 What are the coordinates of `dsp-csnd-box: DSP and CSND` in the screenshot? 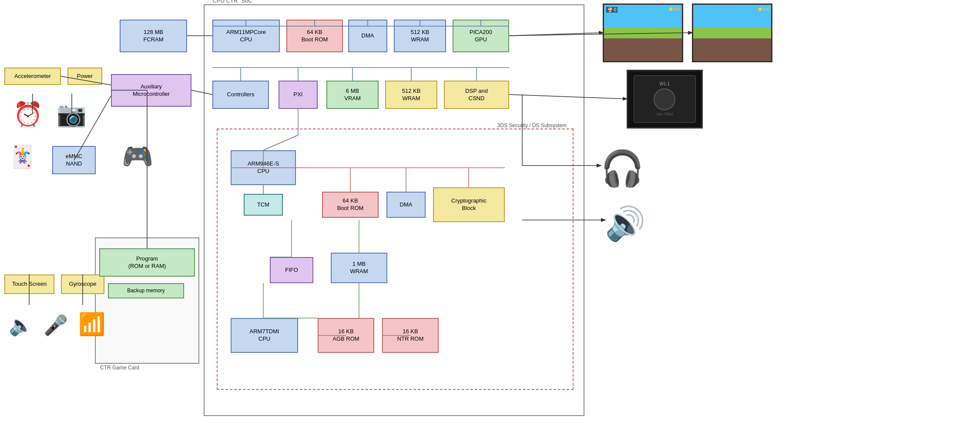 It's located at (477, 95).